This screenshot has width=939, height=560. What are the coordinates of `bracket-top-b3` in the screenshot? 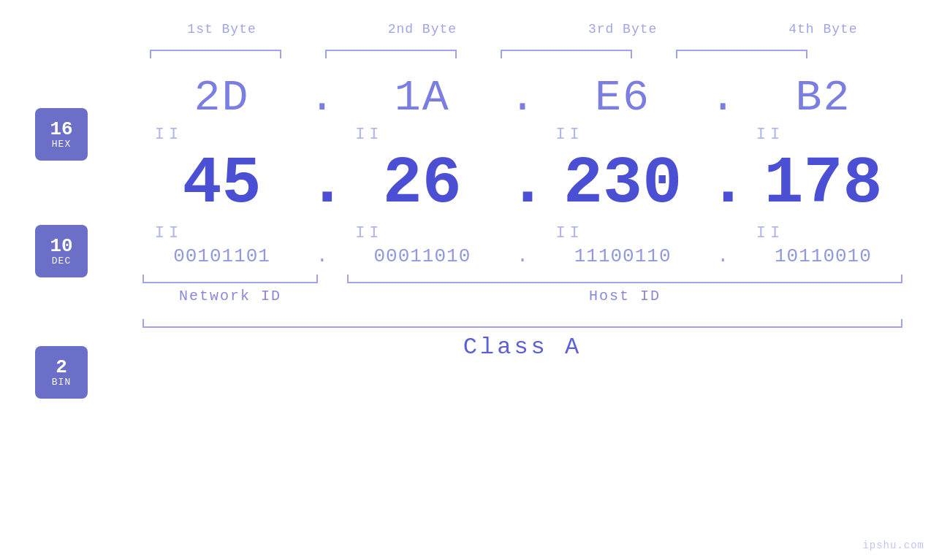 It's located at (566, 54).